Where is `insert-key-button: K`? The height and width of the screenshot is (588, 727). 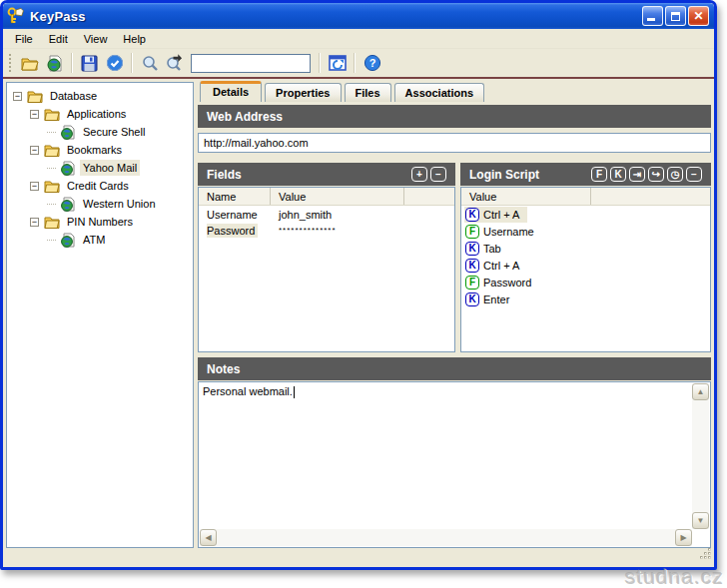
insert-key-button: K is located at coordinates (618, 174).